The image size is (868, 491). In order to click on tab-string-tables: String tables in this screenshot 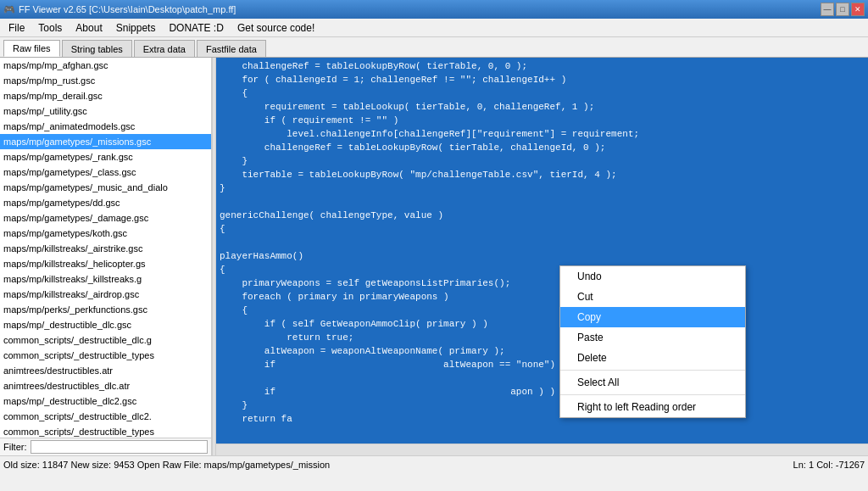, I will do `click(97, 48)`.